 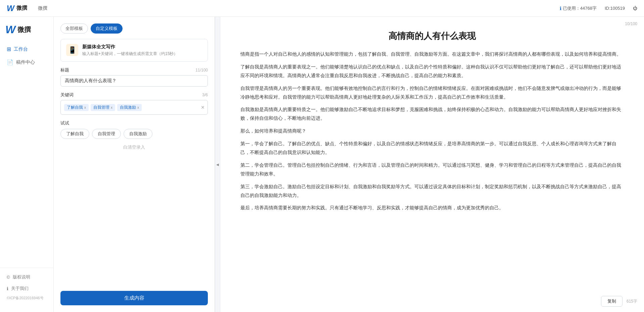 I want to click on title-count: 11/100, so click(x=201, y=70).